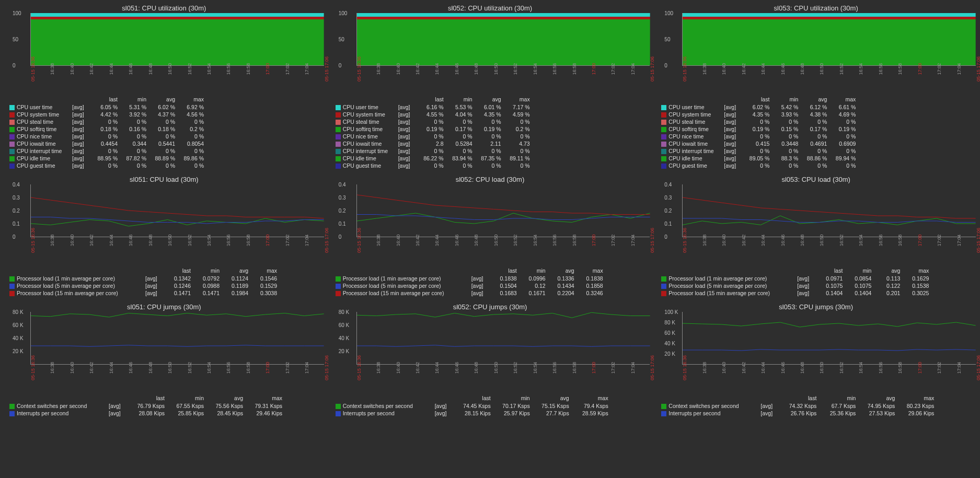 This screenshot has width=980, height=478. What do you see at coordinates (177, 211) in the screenshot?
I see `cpu-load-chart: 00.10.20.30.4` at bounding box center [177, 211].